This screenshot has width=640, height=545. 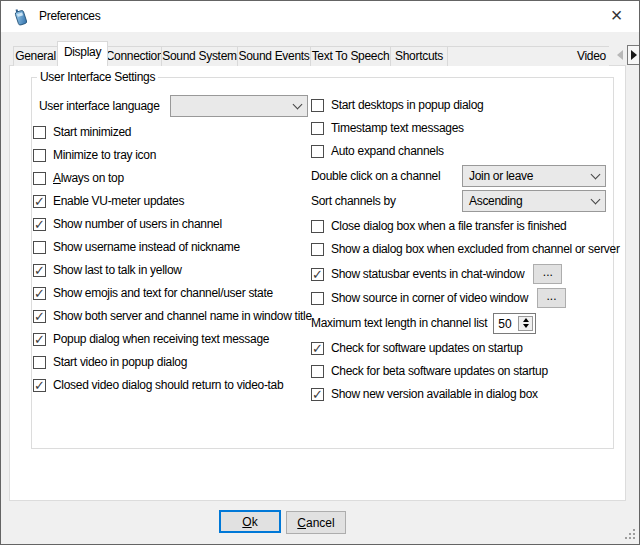 I want to click on check-row-timestamp: Timestamp text messages, so click(x=388, y=128).